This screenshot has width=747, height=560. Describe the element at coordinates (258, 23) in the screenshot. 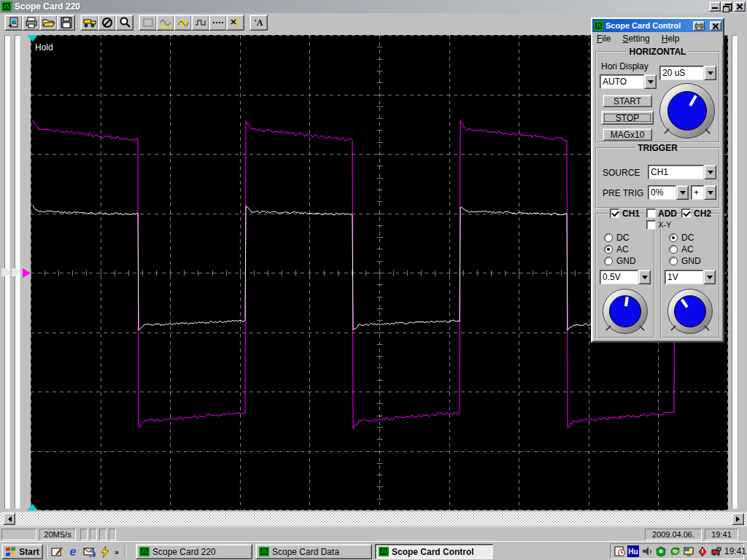

I see `text-label-button: 'A` at that location.